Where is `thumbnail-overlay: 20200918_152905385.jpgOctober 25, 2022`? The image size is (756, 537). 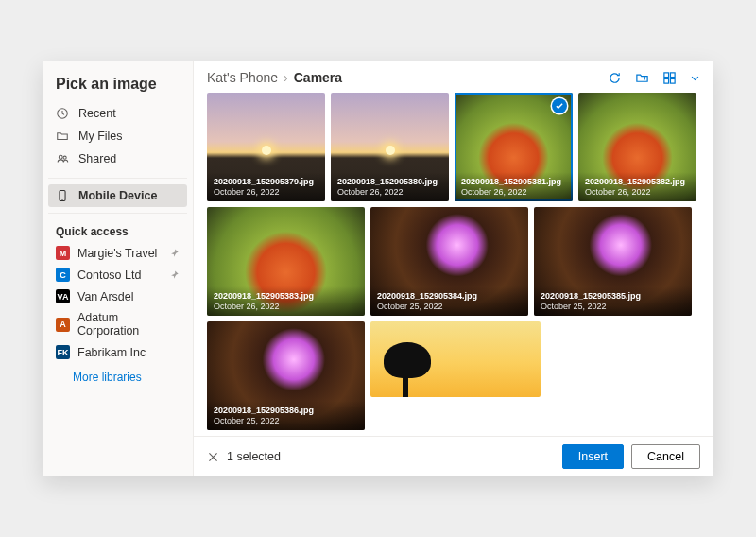
thumbnail-overlay: 20200918_152905385.jpgOctober 25, 2022 is located at coordinates (612, 301).